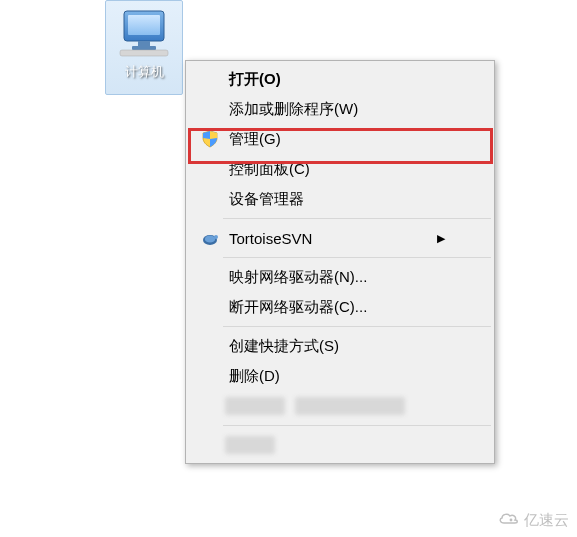 This screenshot has height=537, width=577. What do you see at coordinates (546, 520) in the screenshot?
I see `watermark-text: 亿速云` at bounding box center [546, 520].